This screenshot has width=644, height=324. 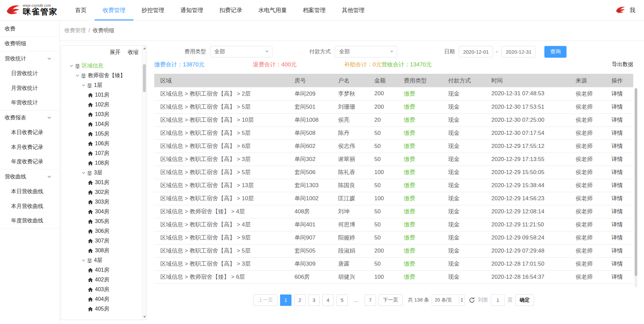 What do you see at coordinates (353, 10) in the screenshot?
I see `nav-item: 其他管理` at bounding box center [353, 10].